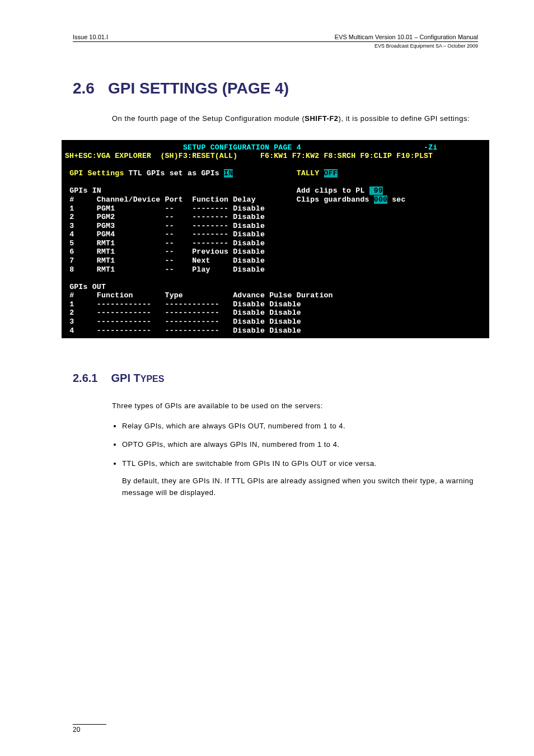 This screenshot has width=534, height=756. I want to click on manual-title: EVS Multicam Version 10.01 – Configurati…, so click(406, 37).